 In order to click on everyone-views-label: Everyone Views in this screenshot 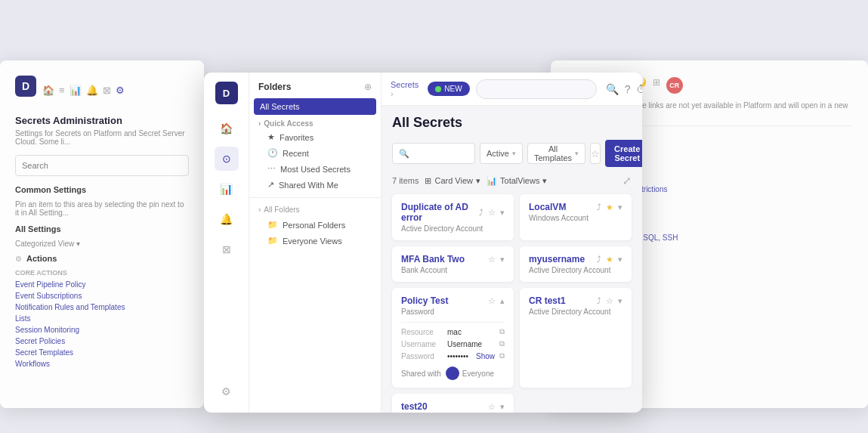, I will do `click(313, 241)`.